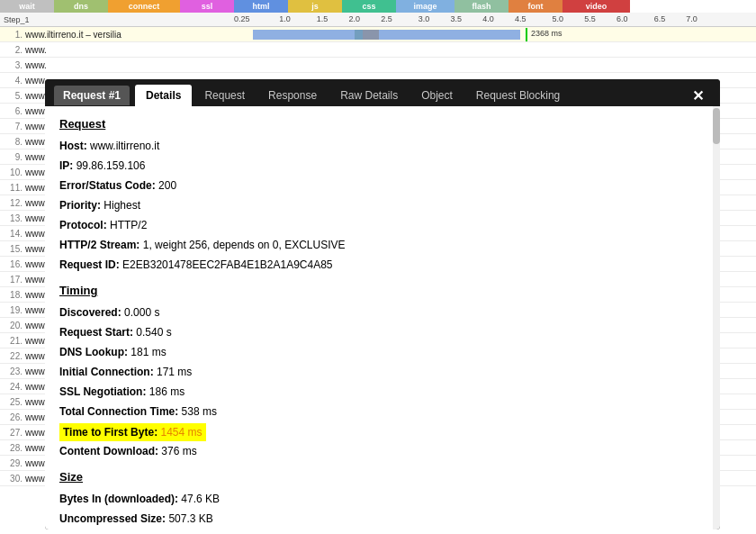 The width and height of the screenshot is (756, 534). I want to click on scale-tick: 0.25, so click(242, 19).